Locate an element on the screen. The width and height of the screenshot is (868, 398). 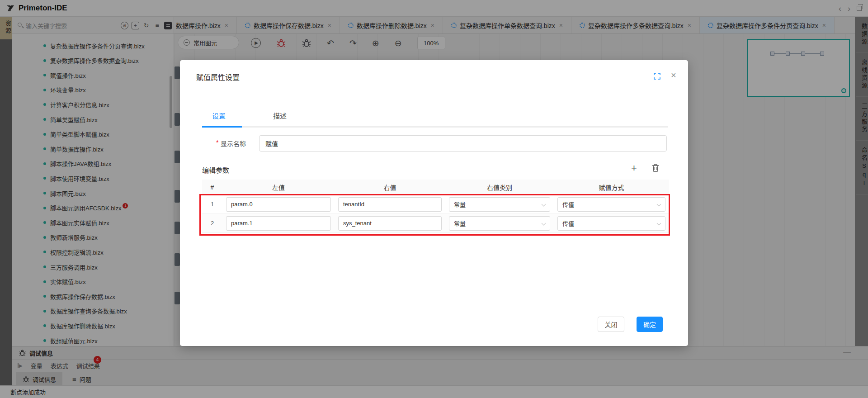
column-header: 赋值方式 is located at coordinates (611, 187).